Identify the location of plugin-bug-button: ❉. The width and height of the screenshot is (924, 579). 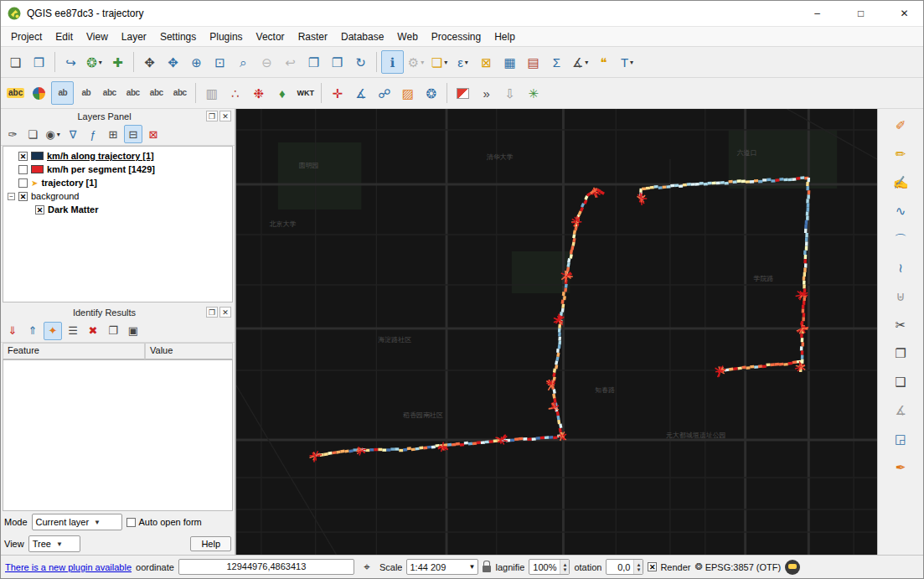
(258, 93).